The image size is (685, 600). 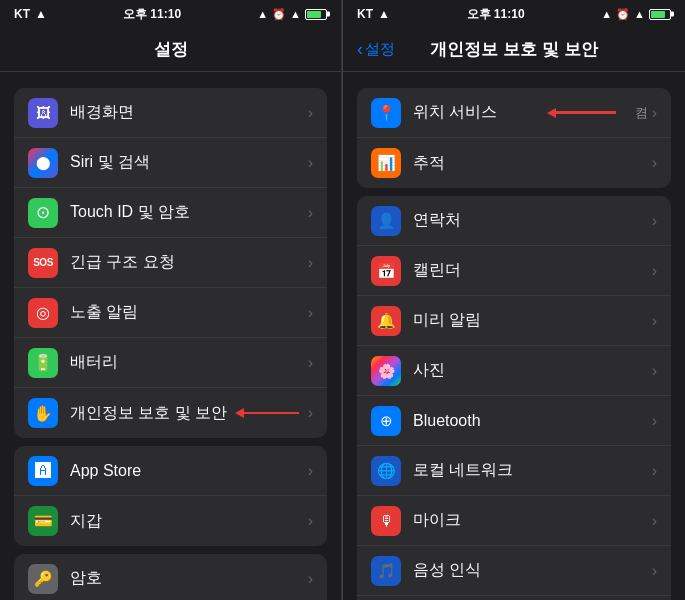 What do you see at coordinates (636, 14) in the screenshot?
I see `status-right-right: ▲ ⏰ ▲` at bounding box center [636, 14].